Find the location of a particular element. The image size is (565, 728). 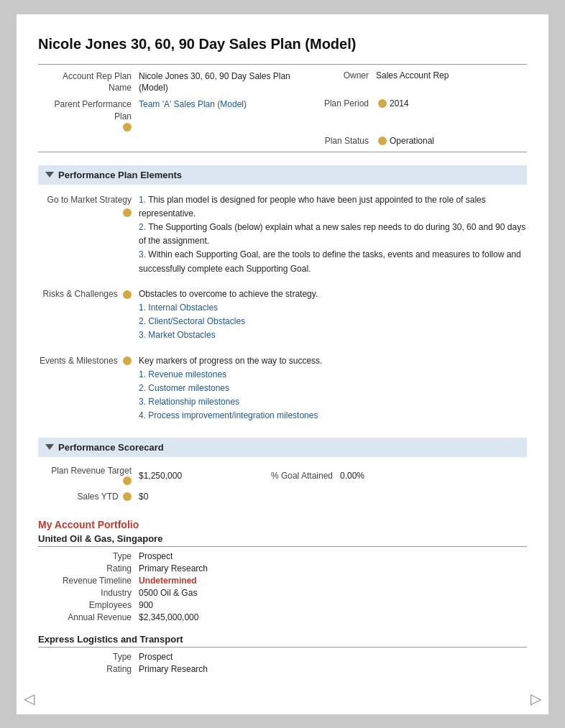

go-to-market-line-3: 3. Within each Supporting Goal, are the … is located at coordinates (333, 262).